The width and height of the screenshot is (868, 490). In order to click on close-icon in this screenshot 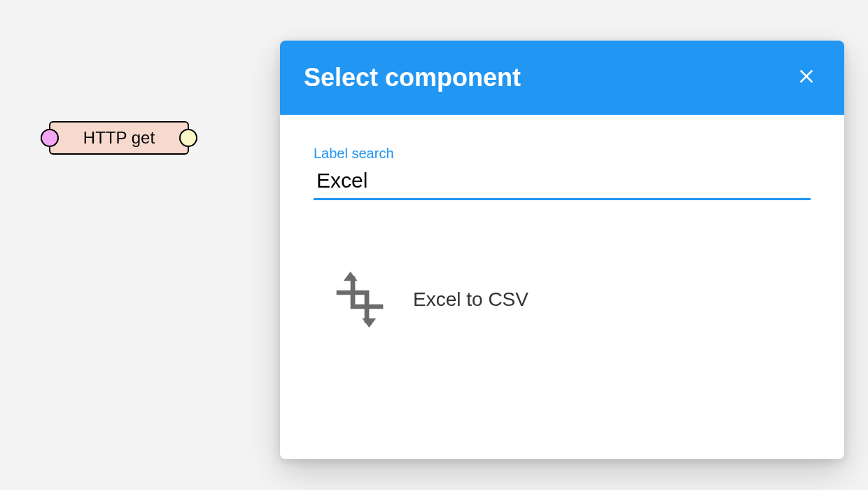, I will do `click(806, 78)`.